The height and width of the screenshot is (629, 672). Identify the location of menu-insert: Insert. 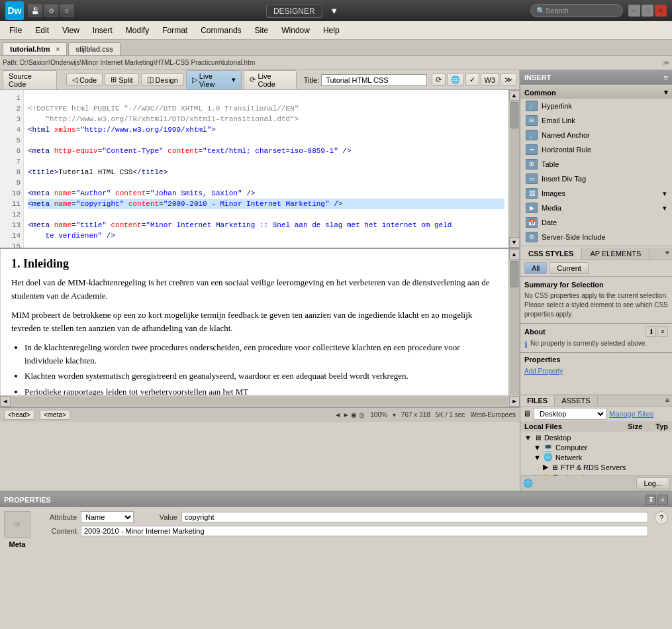
(103, 30).